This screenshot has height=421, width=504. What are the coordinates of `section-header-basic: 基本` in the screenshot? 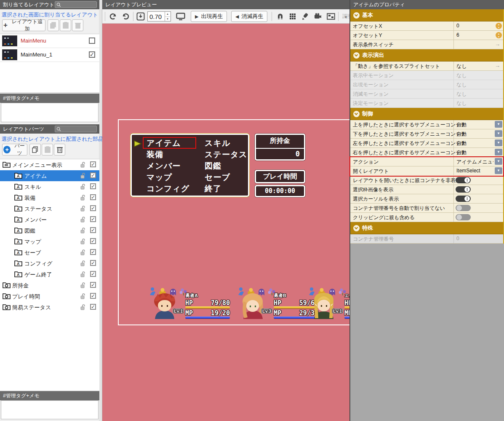 It's located at (427, 15).